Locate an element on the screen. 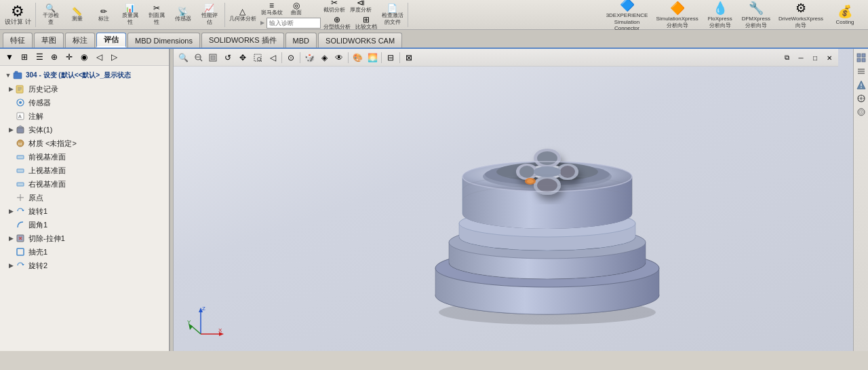 This screenshot has height=370, width=868. driveworks-icon: ⚙ is located at coordinates (801, 8).